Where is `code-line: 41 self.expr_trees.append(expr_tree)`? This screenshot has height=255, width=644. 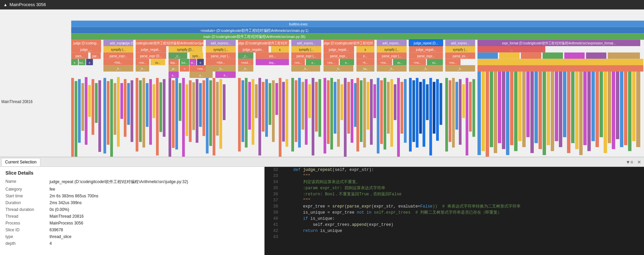 code-line: 41 self.expr_trees.append(expr_tree) is located at coordinates (454, 225).